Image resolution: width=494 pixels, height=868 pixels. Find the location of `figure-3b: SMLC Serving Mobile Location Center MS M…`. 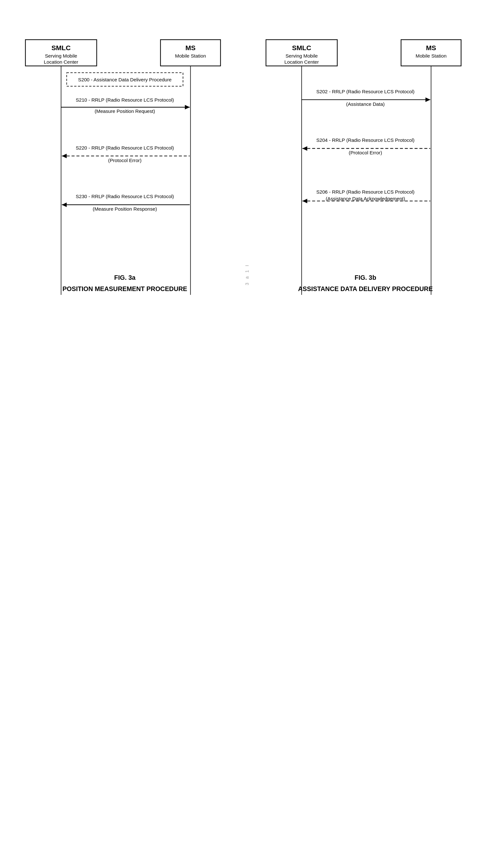

figure-3b: SMLC Serving Mobile Location Center MS M… is located at coordinates (367, 173).